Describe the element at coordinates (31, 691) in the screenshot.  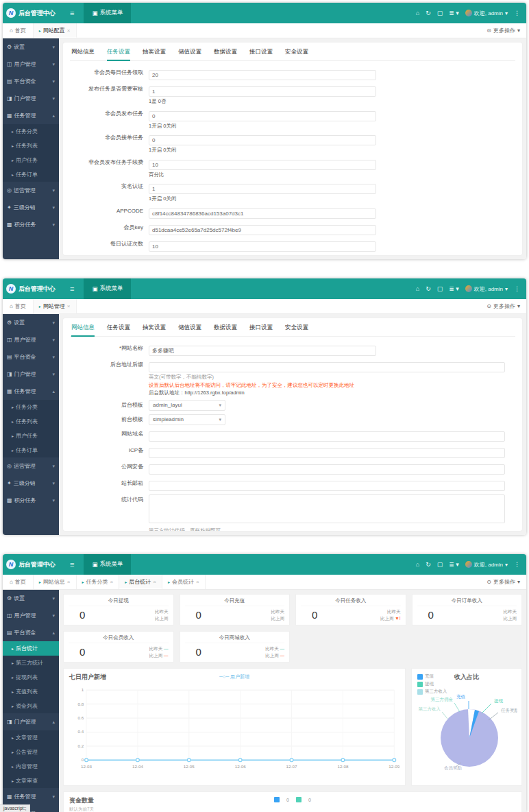
I see `sidebar-subitem-充值列表: ▸充值列表` at that location.